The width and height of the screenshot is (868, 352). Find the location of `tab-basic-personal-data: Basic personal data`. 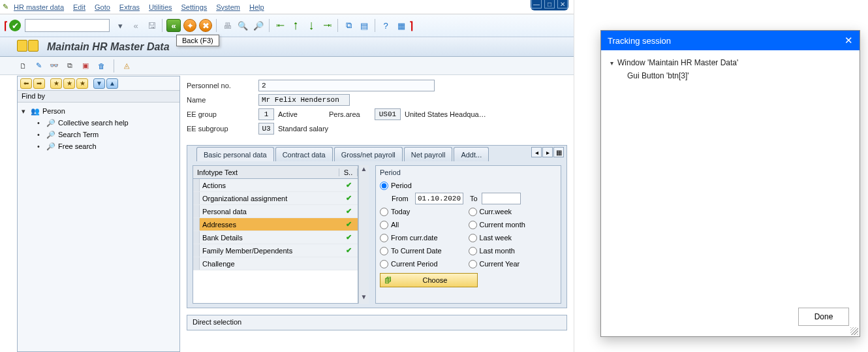

tab-basic-personal-data: Basic personal data is located at coordinates (235, 154).